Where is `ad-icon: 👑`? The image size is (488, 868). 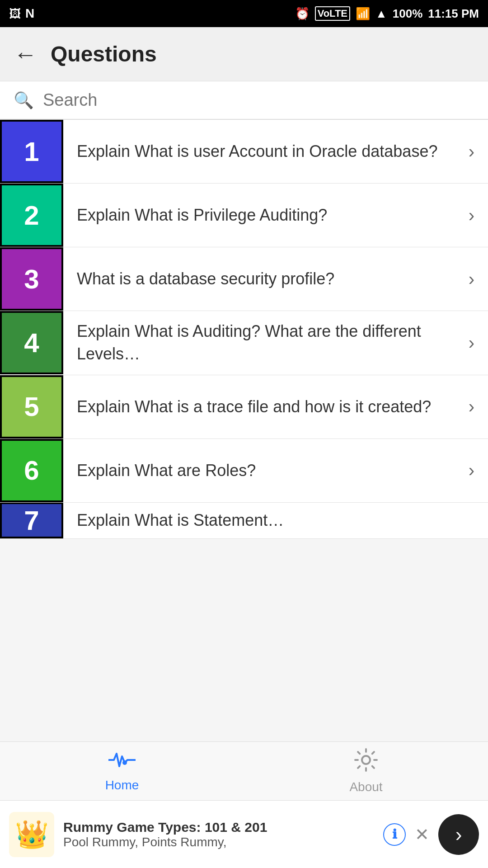
ad-icon: 👑 is located at coordinates (32, 835).